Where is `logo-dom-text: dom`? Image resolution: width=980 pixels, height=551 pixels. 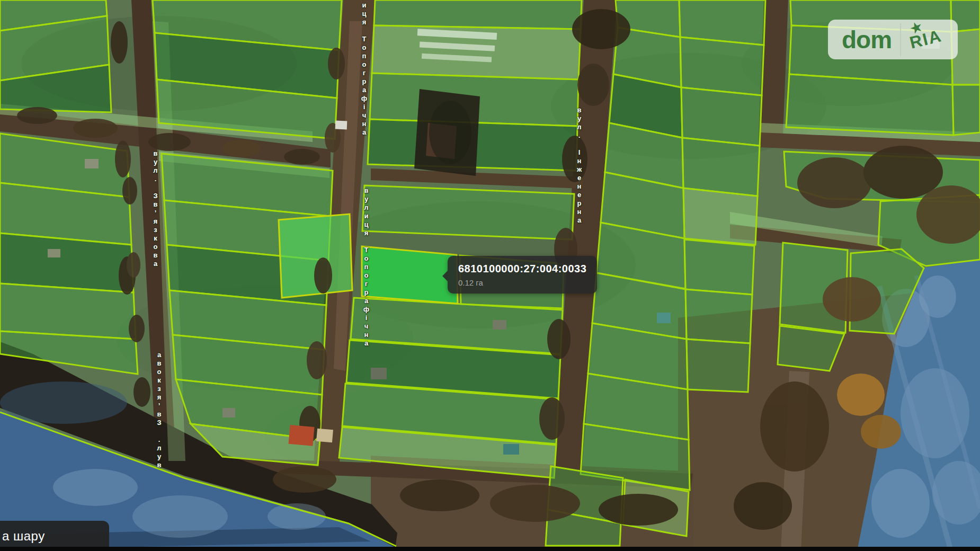 logo-dom-text: dom is located at coordinates (860, 40).